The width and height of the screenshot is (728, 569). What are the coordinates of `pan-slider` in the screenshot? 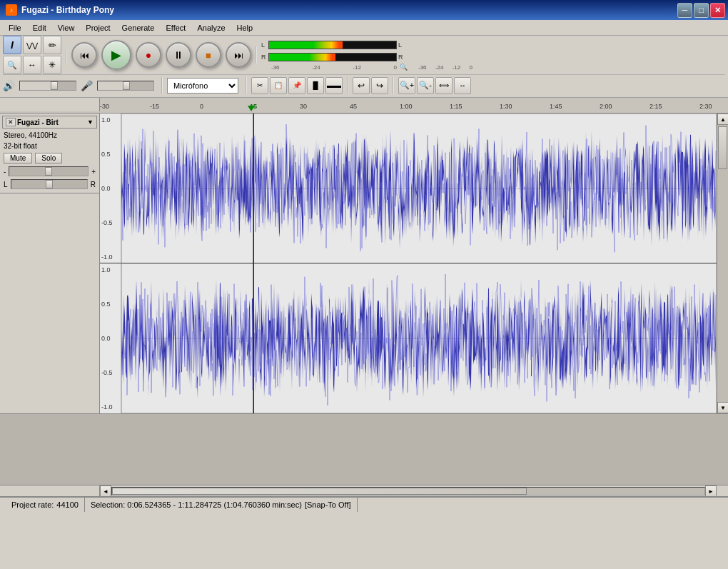 It's located at (49, 184).